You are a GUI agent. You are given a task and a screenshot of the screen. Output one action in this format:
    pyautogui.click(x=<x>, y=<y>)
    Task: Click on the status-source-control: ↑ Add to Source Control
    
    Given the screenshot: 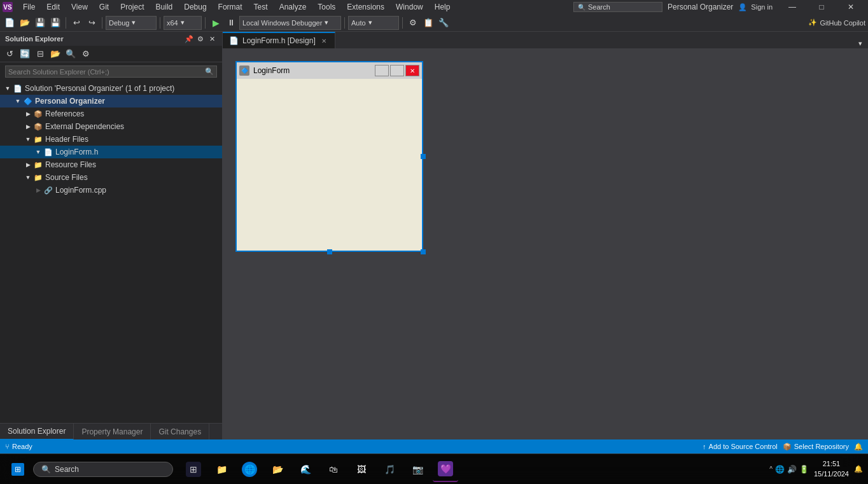 What is the action you would take?
    pyautogui.click(x=740, y=446)
    